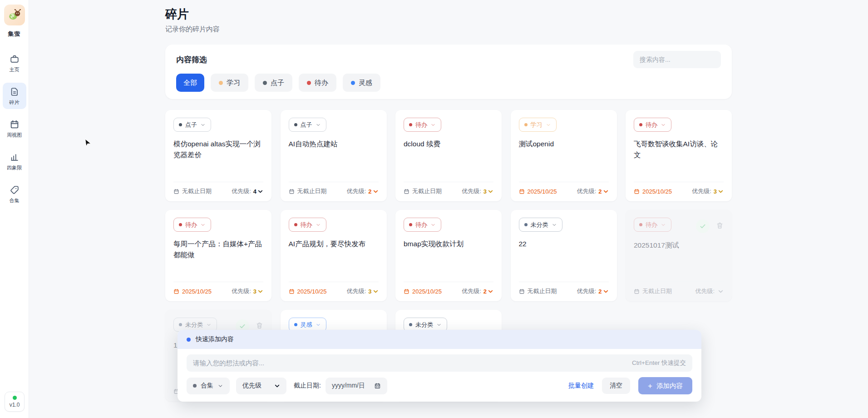 The width and height of the screenshot is (868, 418). I want to click on batch-create-button: 批量创建, so click(581, 386).